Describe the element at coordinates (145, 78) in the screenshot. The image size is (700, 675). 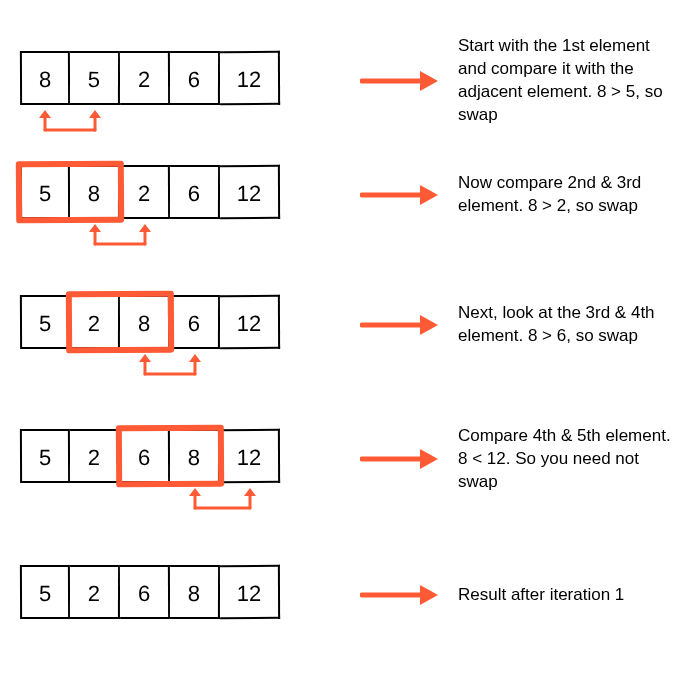
I see `cell-1-3: 2` at that location.